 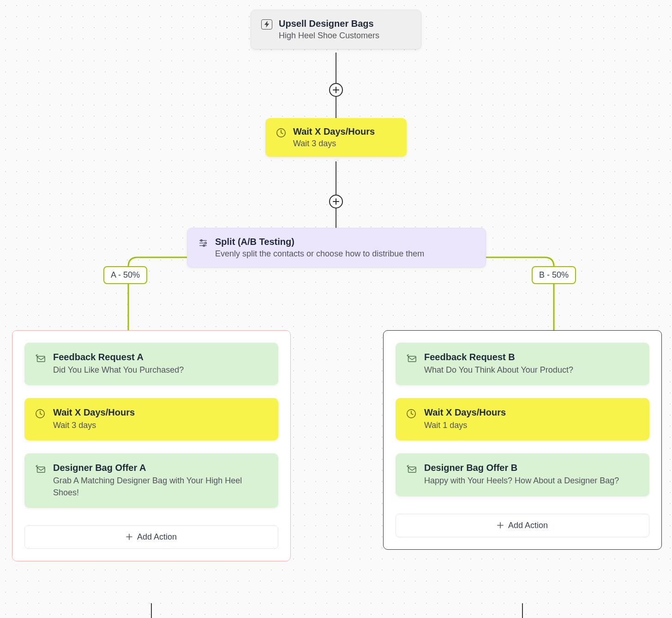 I want to click on split-title: Split (A/B Testing), so click(x=319, y=242).